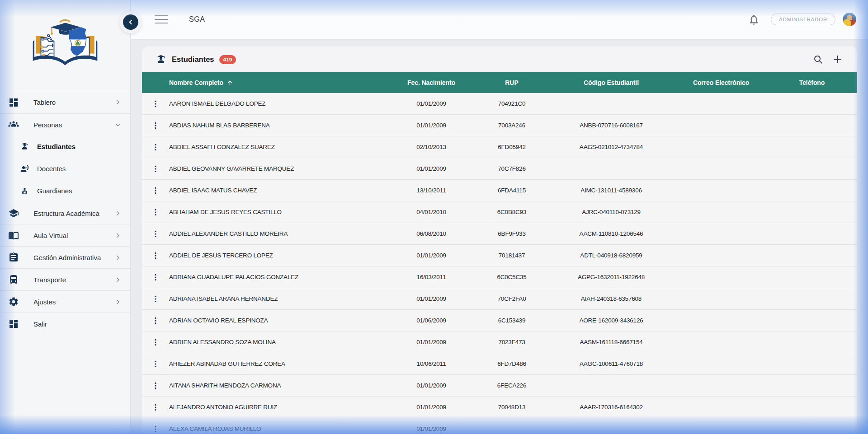 The width and height of the screenshot is (868, 434). I want to click on sidebar-item-tablero: Tablero, so click(65, 102).